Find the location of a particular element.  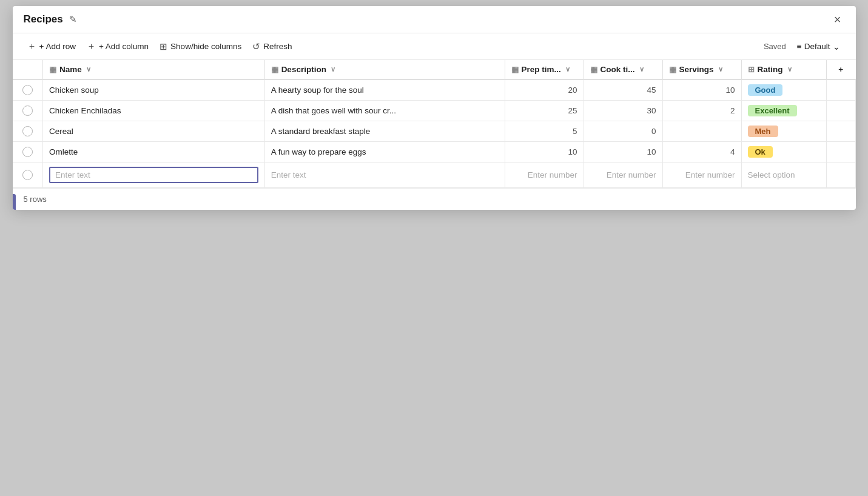

col-prep-time: ▦ Prep tim... ∨ is located at coordinates (544, 70).